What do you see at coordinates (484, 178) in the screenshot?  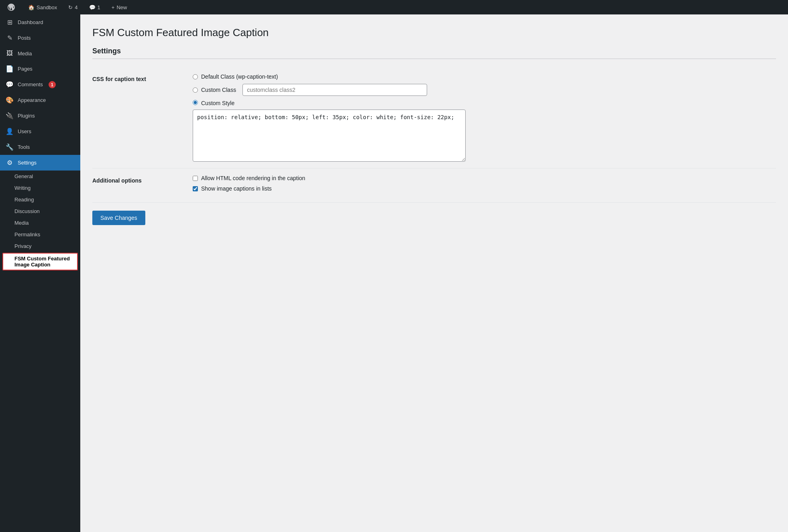 I see `allow-html-option: Allow HTML code rendering in the caption` at bounding box center [484, 178].